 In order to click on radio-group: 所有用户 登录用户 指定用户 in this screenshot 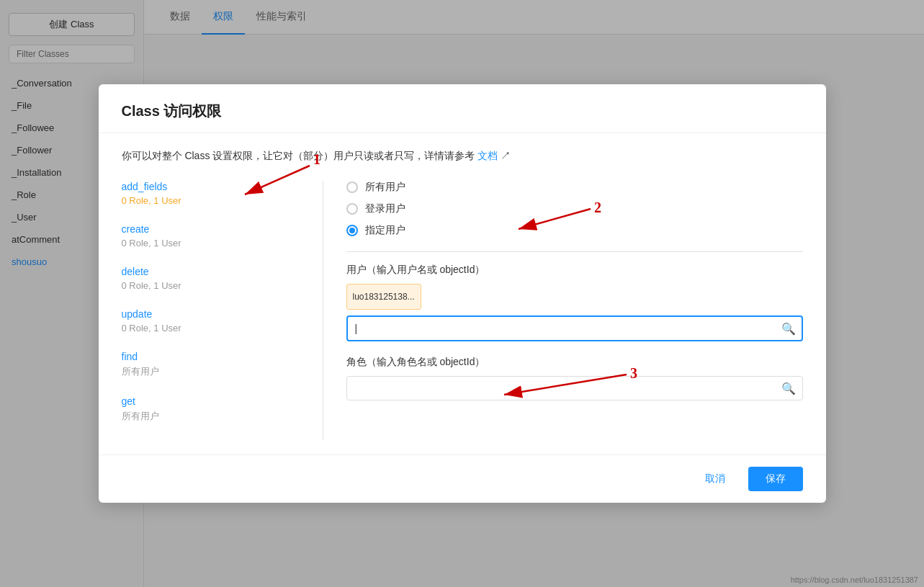, I will do `click(575, 209)`.